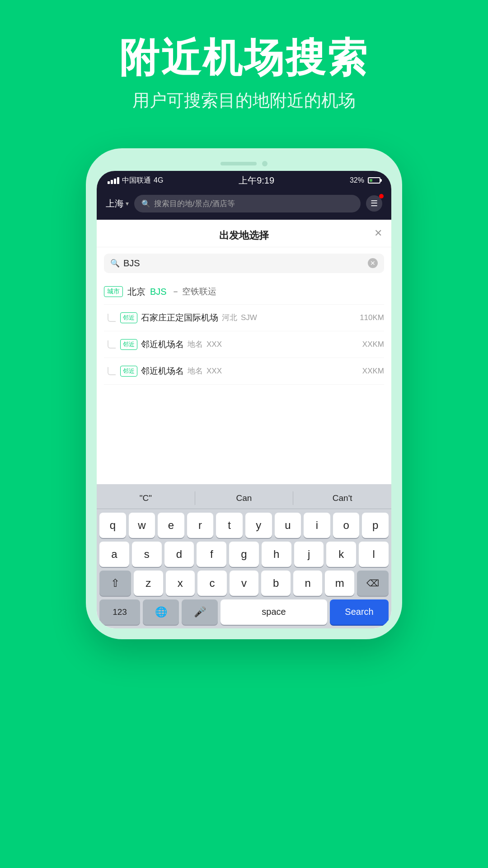 This screenshot has height=868, width=488. What do you see at coordinates (274, 612) in the screenshot?
I see `key-space: space` at bounding box center [274, 612].